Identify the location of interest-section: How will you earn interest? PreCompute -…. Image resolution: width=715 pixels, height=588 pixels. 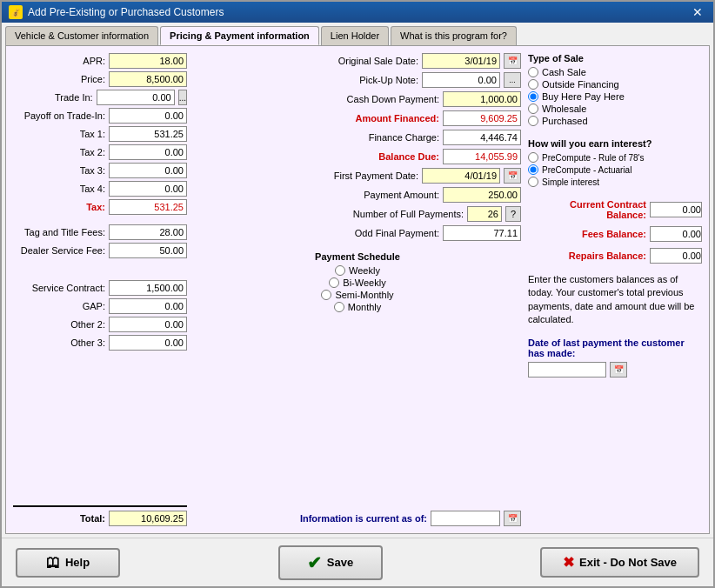
(615, 164).